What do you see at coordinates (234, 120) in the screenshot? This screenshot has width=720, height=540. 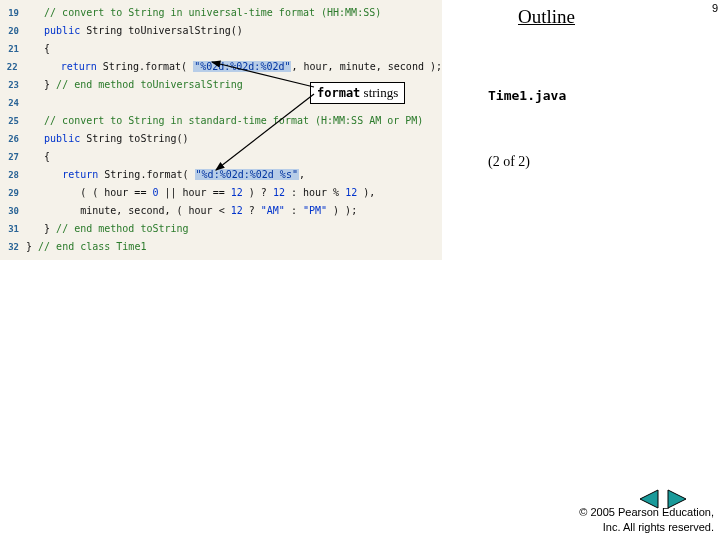 I see `comment: // convert to String in standard-time fo…` at bounding box center [234, 120].